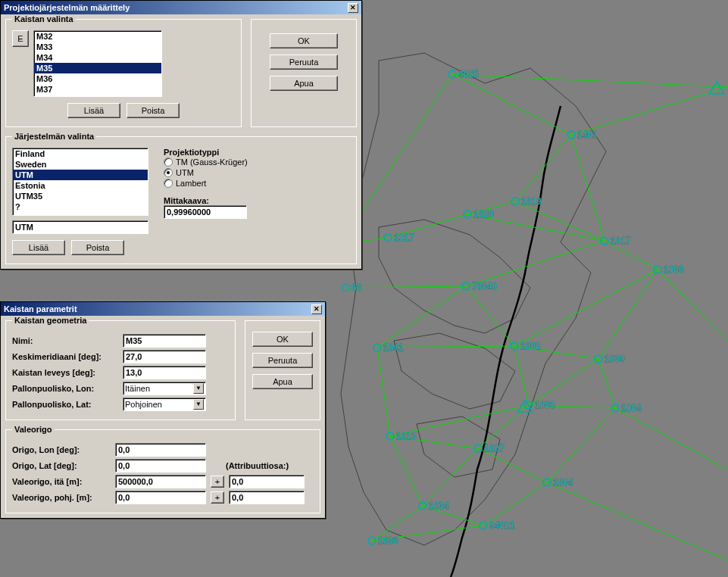 The image size is (728, 577). What do you see at coordinates (98, 79) in the screenshot?
I see `list-item: M36` at bounding box center [98, 79].